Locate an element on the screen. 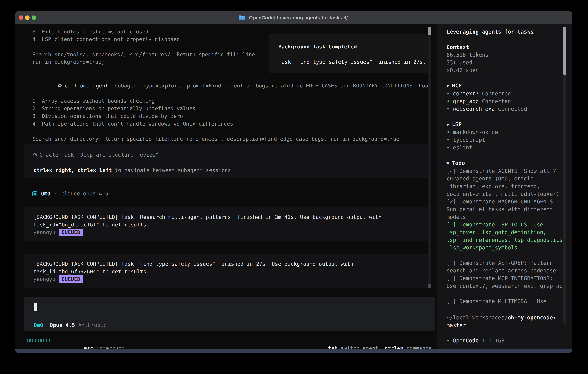  folder-icon is located at coordinates (242, 18).